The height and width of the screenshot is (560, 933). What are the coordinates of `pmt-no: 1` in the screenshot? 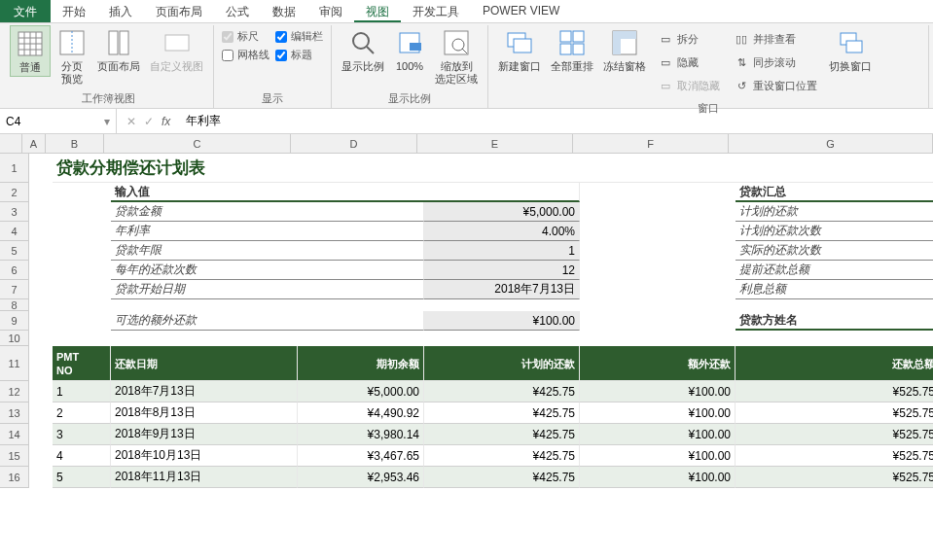 It's located at (82, 392).